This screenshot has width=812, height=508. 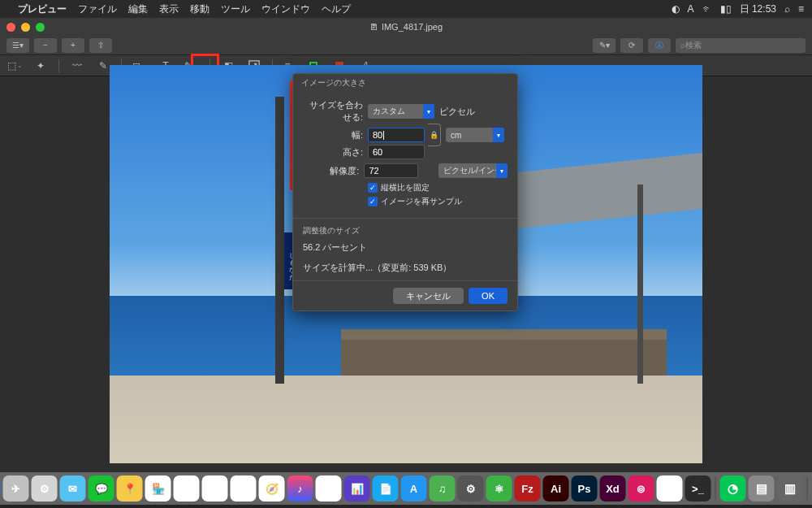 I want to click on dock-app-25: >_, so click(x=698, y=488).